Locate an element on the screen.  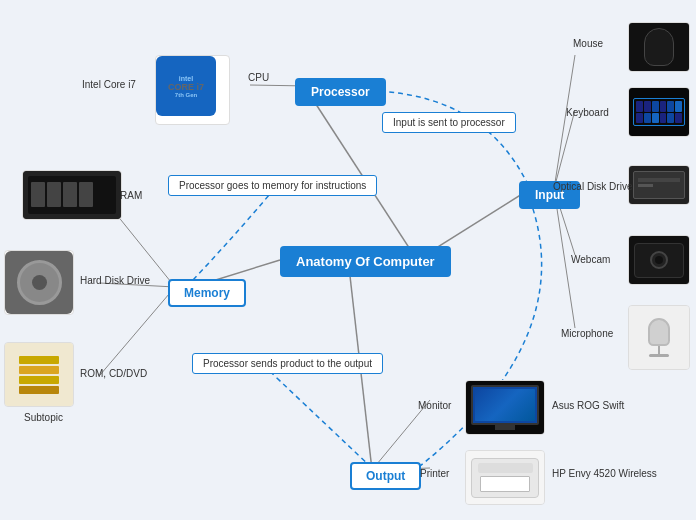
webcam-image is located at coordinates (659, 260).